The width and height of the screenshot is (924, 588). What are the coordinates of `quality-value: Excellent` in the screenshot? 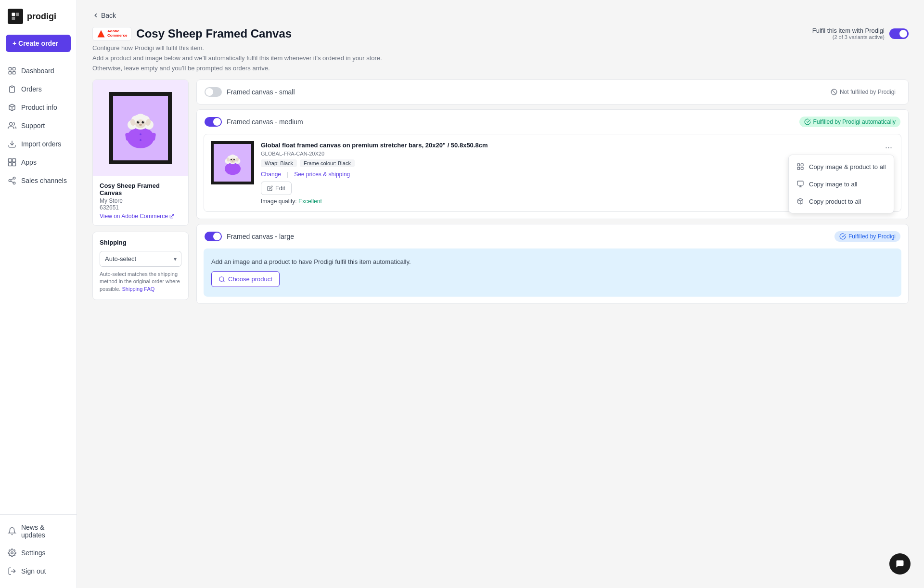 It's located at (310, 201).